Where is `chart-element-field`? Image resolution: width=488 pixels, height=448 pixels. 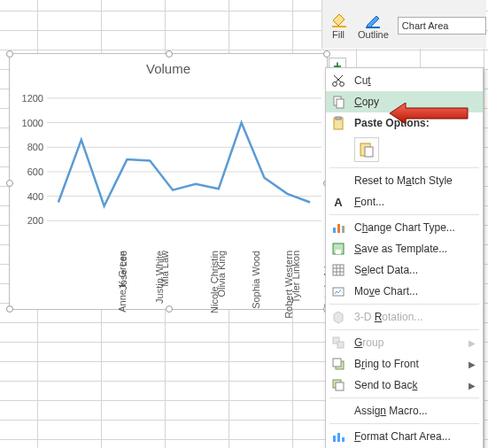
chart-element-field is located at coordinates (442, 26).